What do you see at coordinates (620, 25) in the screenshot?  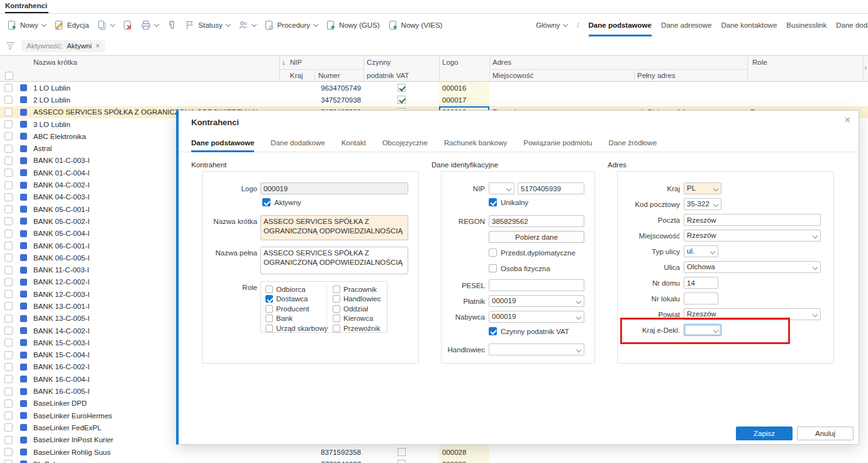 I see `tab-dane-podstawowe: Dane podstawowe` at bounding box center [620, 25].